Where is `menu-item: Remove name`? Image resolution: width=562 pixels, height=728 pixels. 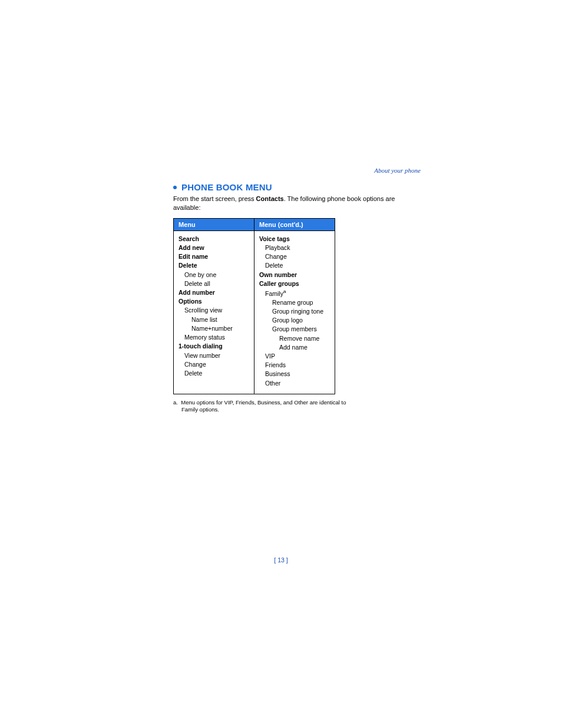
menu-item: Remove name is located at coordinates (295, 338).